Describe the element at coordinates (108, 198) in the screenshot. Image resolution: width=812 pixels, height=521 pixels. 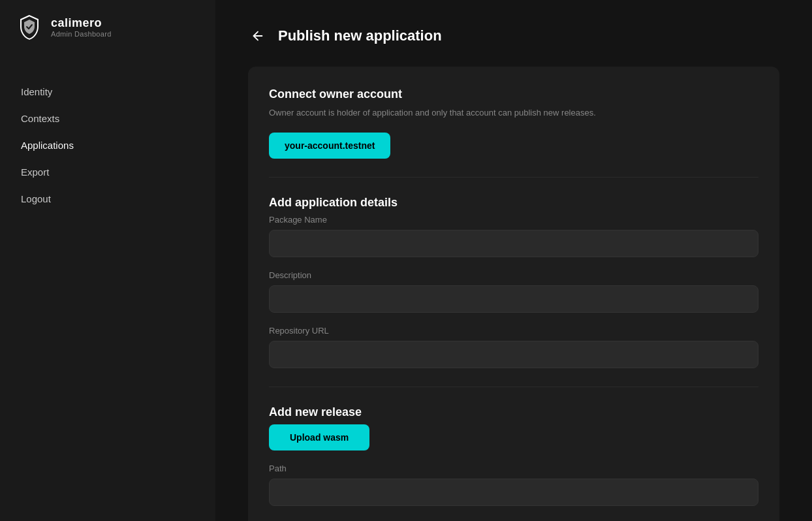
I see `sidebar-item-logout: Logout` at that location.